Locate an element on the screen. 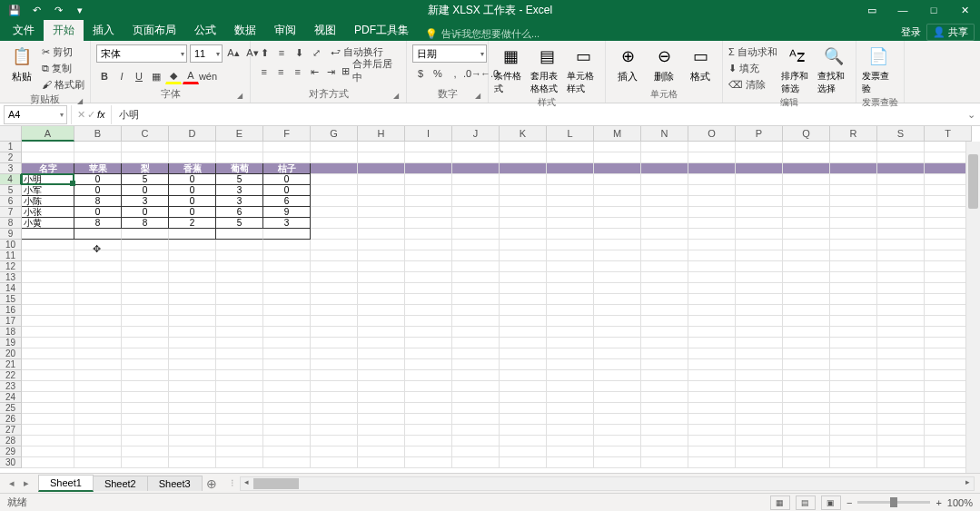 This screenshot has width=980, height=520. tab-file: 文件 is located at coordinates (24, 31).